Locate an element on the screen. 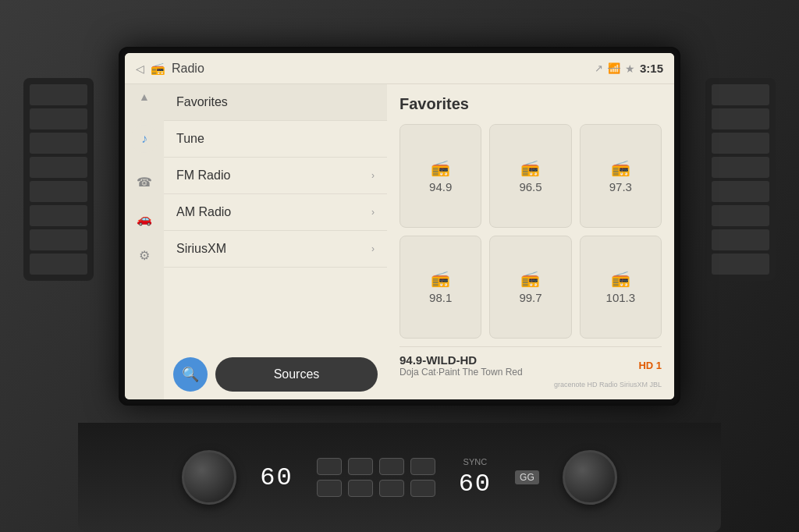  now-playing-info: 94.9-WILD-HD Doja Cat·Paint The Town Red is located at coordinates (461, 365).